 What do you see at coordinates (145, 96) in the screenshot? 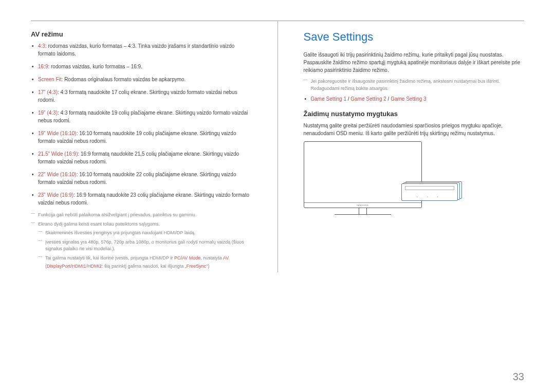
I see `list-item: 17" (4:3): 4:3 formatą naudokite 17 coli…` at bounding box center [145, 96].